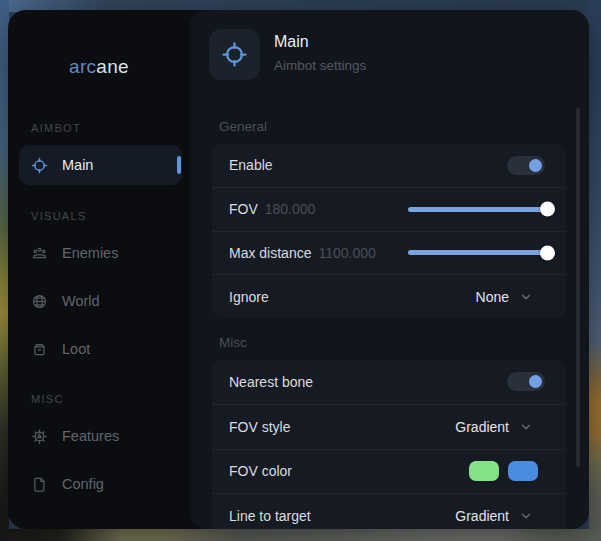  Describe the element at coordinates (492, 297) in the screenshot. I see `dropdown-value: None` at that location.